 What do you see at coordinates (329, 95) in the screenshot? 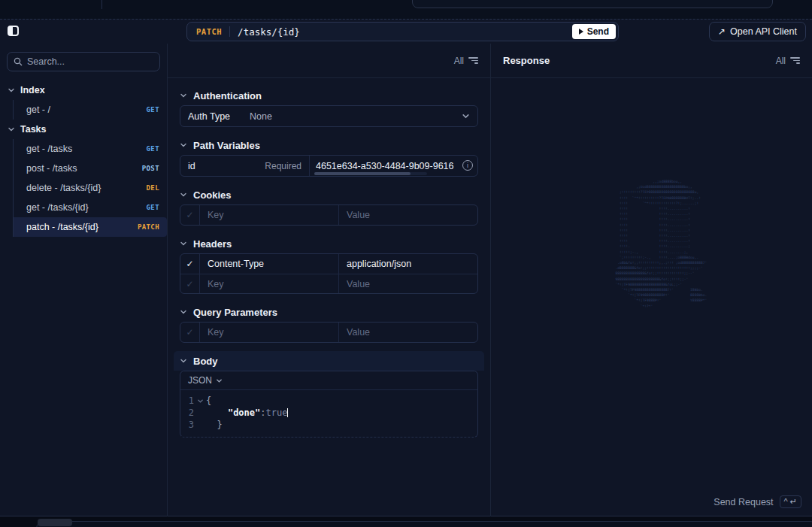
I see `section-authentication: Authentication` at bounding box center [329, 95].